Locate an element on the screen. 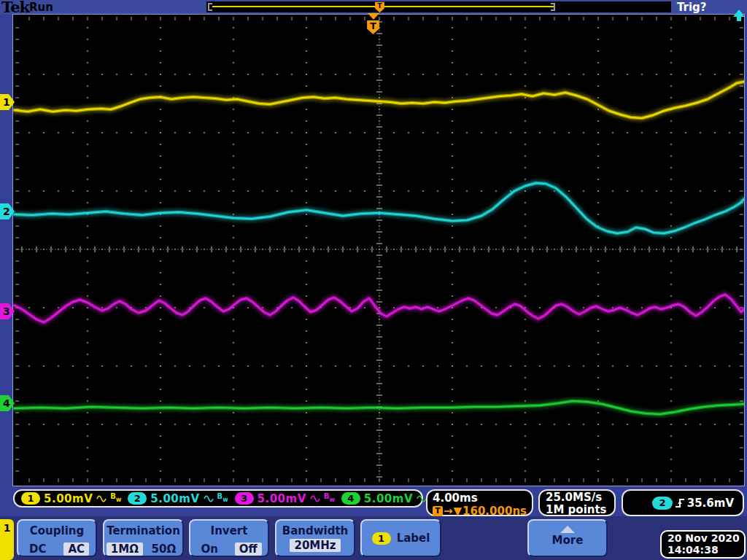  channel-1-badge: 1 is located at coordinates (31, 499).